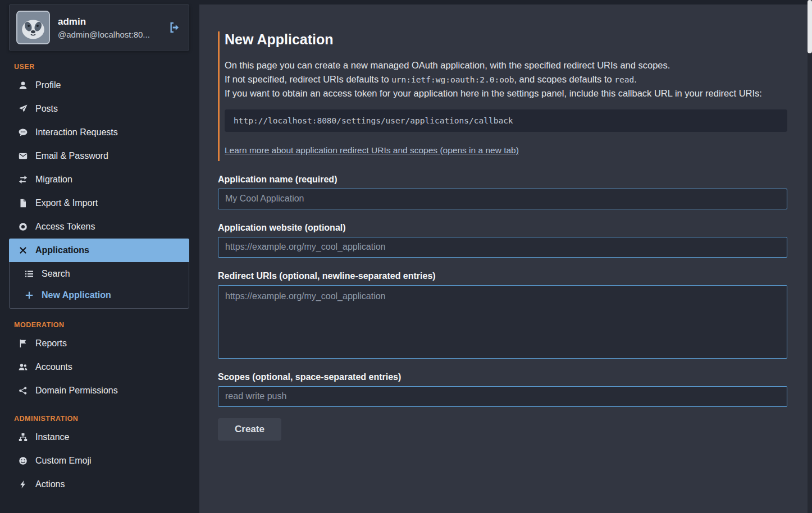  What do you see at coordinates (564, 79) in the screenshot?
I see `text-segment: , and scopes defaults to` at bounding box center [564, 79].